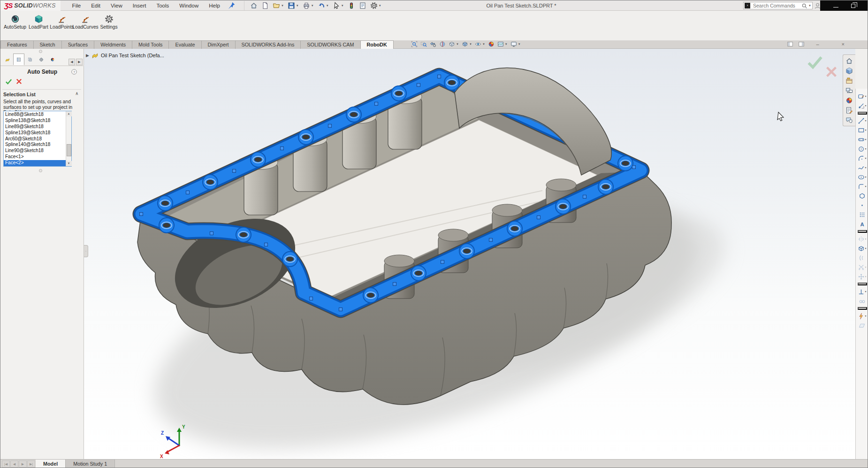 The width and height of the screenshot is (868, 468). I want to click on list-item-spline139-sketch18: Spline139@Sketch18, so click(35, 133).